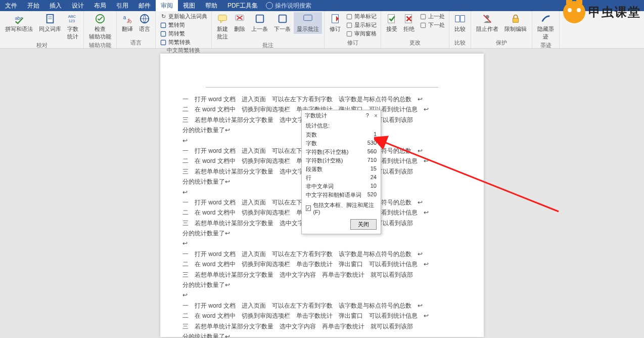 Image resolution: width=644 pixels, height=338 pixels. Describe the element at coordinates (460, 29) in the screenshot. I see `ribbon-group-比较: 比较比较` at that location.